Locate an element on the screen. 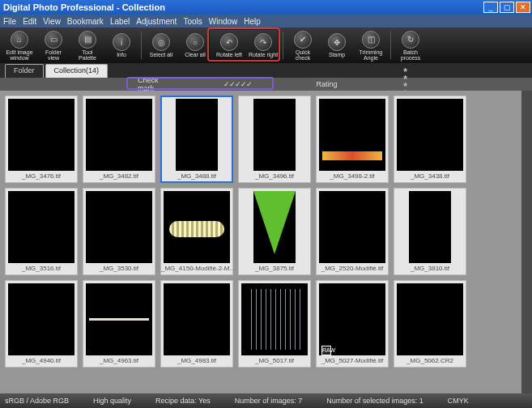 This screenshot has width=532, height=408. thumbnail-caption: _MG_4150-Modifié-2-M... is located at coordinates (197, 269).